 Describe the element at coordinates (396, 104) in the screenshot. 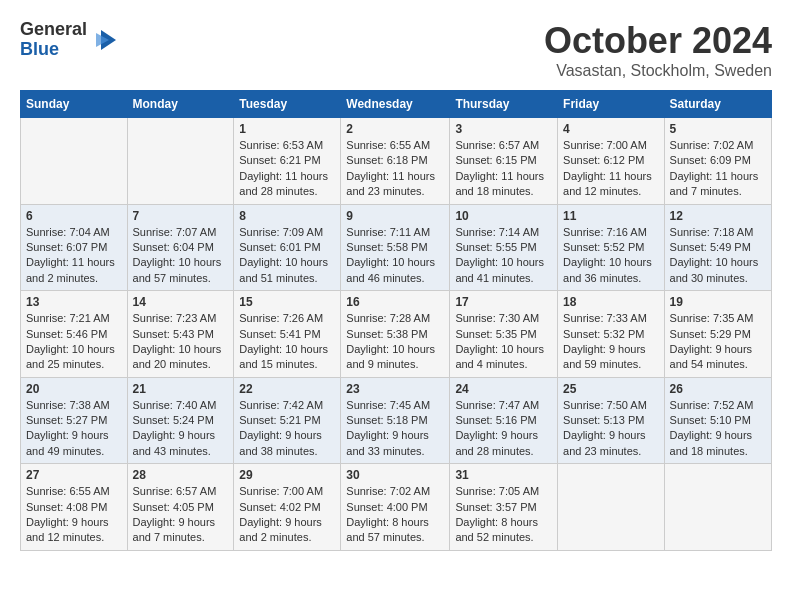

I see `days-header-row: SundayMondayTuesdayWednesdayThursdayFrid…` at that location.